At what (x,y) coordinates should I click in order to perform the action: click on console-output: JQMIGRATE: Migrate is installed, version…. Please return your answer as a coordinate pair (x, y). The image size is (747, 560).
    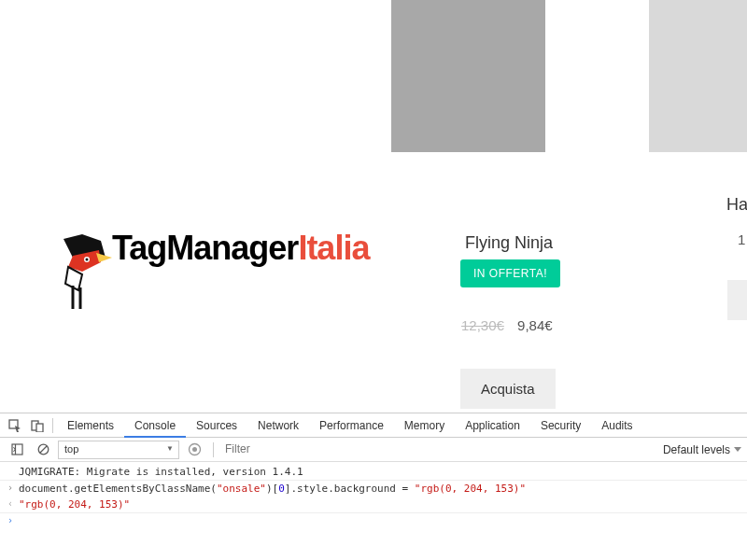
    Looking at the image, I should click on (374, 496).